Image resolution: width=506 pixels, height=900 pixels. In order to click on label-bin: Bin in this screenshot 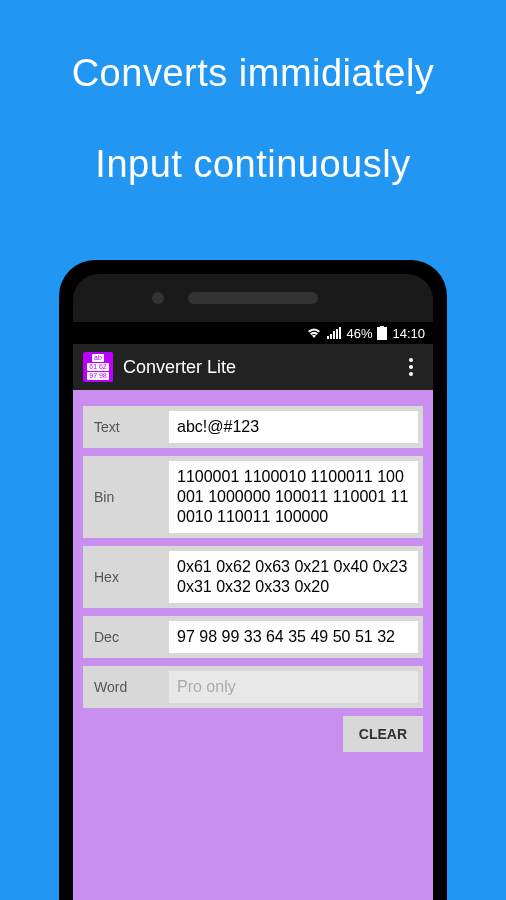, I will do `click(126, 497)`.